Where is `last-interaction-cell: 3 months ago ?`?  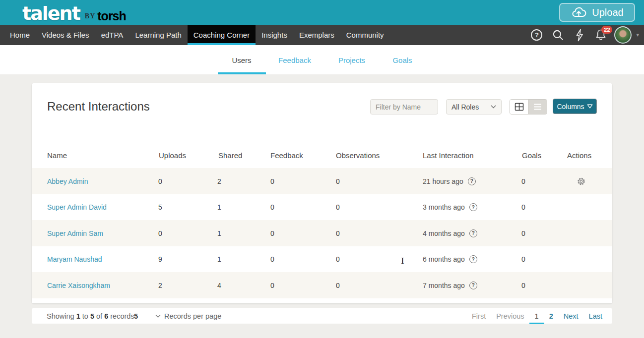 last-interaction-cell: 3 months ago ? is located at coordinates (450, 207).